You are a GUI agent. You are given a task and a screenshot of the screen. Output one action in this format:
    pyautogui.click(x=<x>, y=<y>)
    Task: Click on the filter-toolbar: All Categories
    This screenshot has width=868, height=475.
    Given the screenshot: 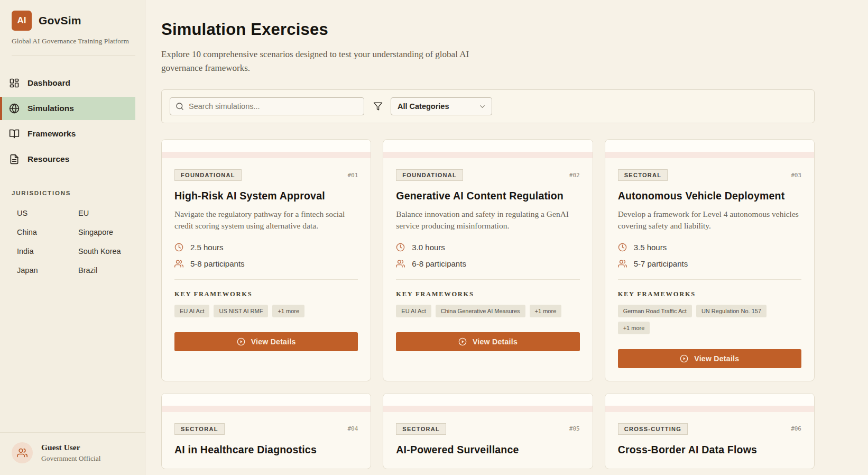 What is the action you would take?
    pyautogui.click(x=488, y=106)
    